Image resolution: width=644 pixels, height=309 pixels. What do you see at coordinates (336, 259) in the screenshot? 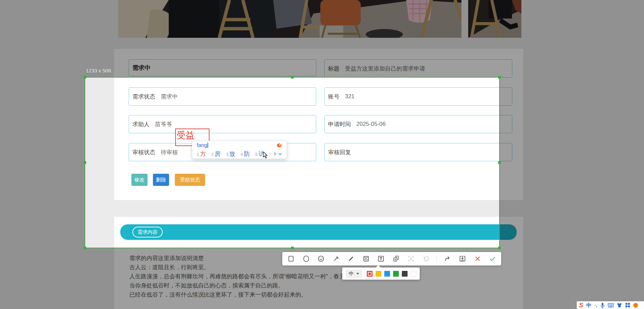
I see `arrow-tool-icon` at bounding box center [336, 259].